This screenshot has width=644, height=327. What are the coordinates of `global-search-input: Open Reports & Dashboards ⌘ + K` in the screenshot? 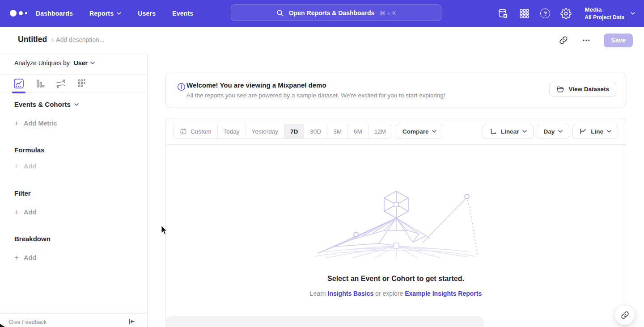 It's located at (336, 13).